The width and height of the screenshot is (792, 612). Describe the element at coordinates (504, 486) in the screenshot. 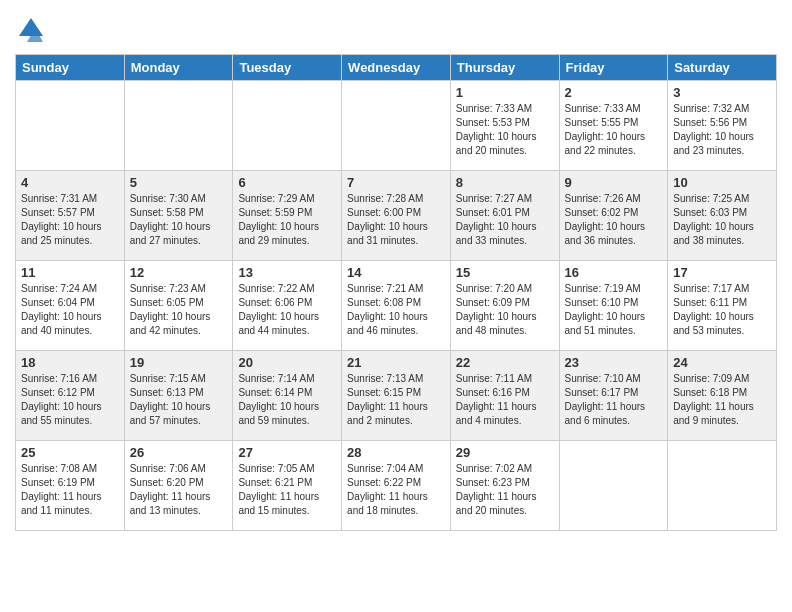

I see `calendar-cell: 29Sunrise: 7:02 AM Sunset: 6:23 PM Dayli…` at that location.